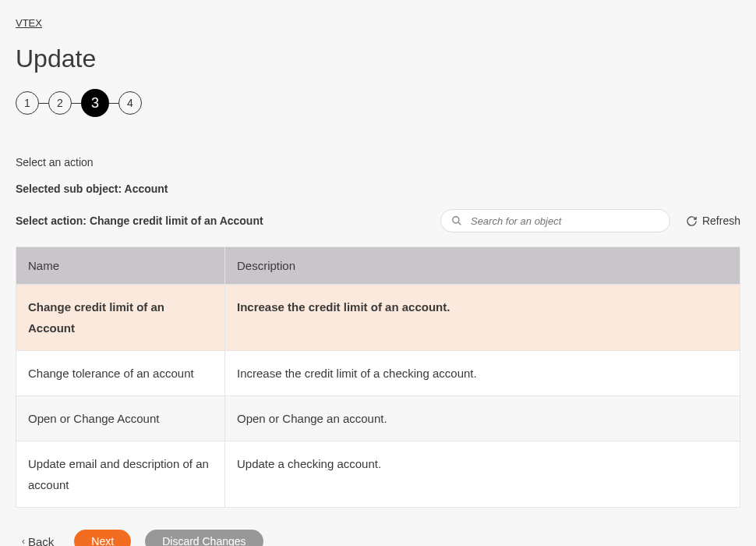  I want to click on step-1: 1, so click(27, 103).